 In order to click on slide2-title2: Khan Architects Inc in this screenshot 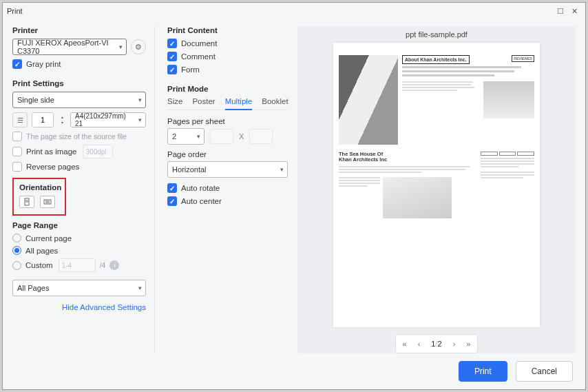, I will do `click(408, 160)`.